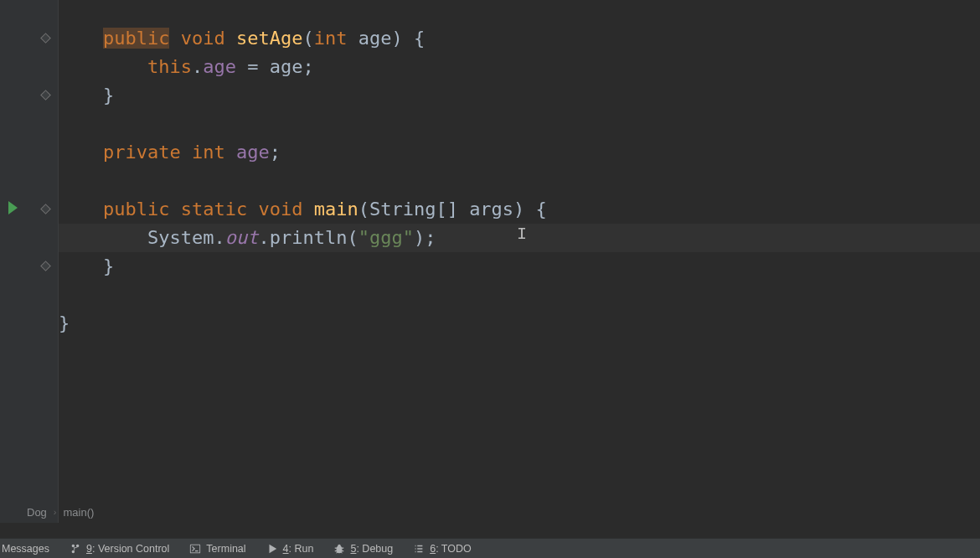  I want to click on toolwindow-debug: 5: Debug, so click(364, 548).